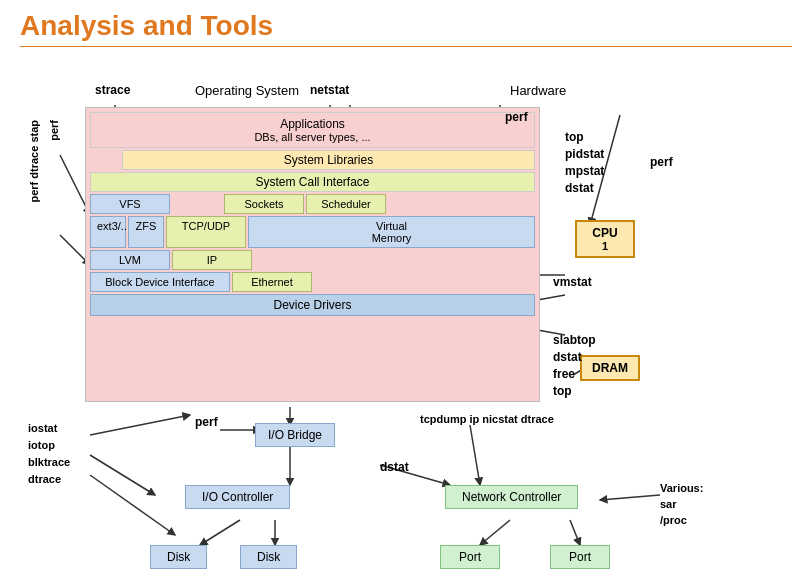 The height and width of the screenshot is (577, 812). I want to click on perf-bottom-label: perf, so click(206, 422).